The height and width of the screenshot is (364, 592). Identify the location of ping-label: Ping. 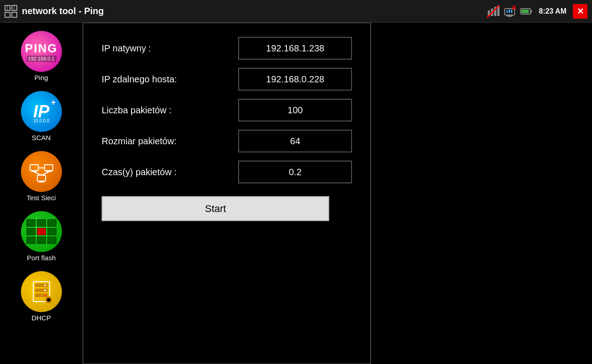
(41, 77).